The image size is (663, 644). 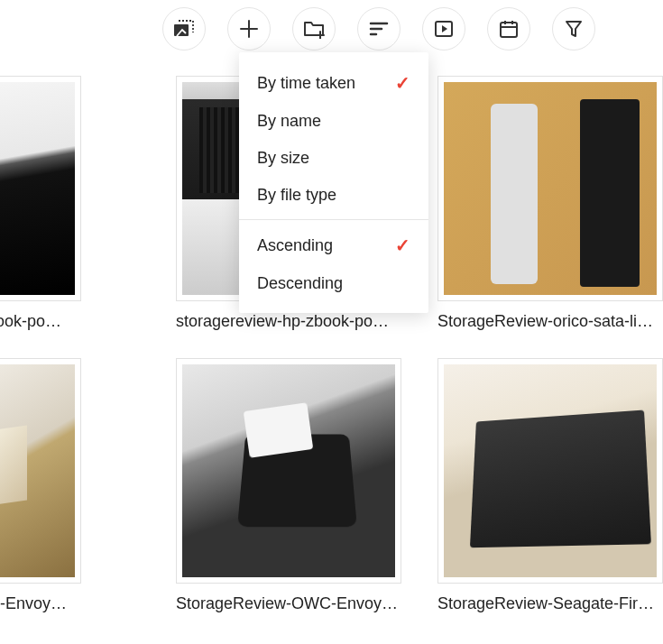 I want to click on select-photos-button, so click(x=184, y=29).